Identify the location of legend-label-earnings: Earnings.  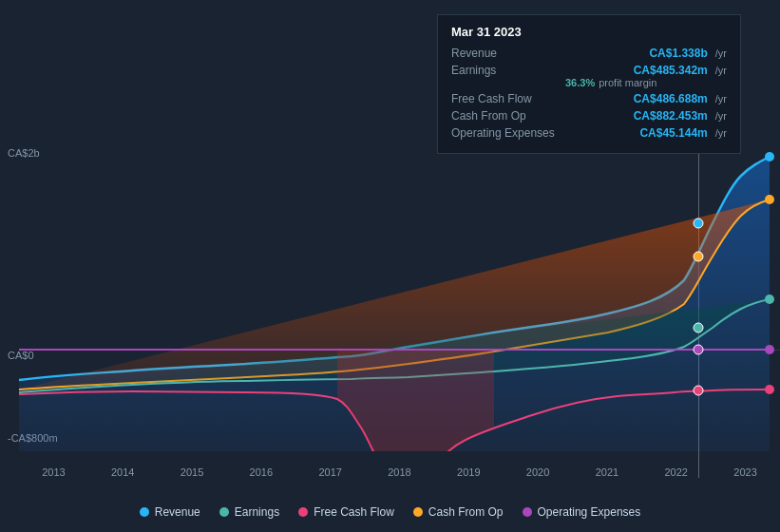
(257, 512).